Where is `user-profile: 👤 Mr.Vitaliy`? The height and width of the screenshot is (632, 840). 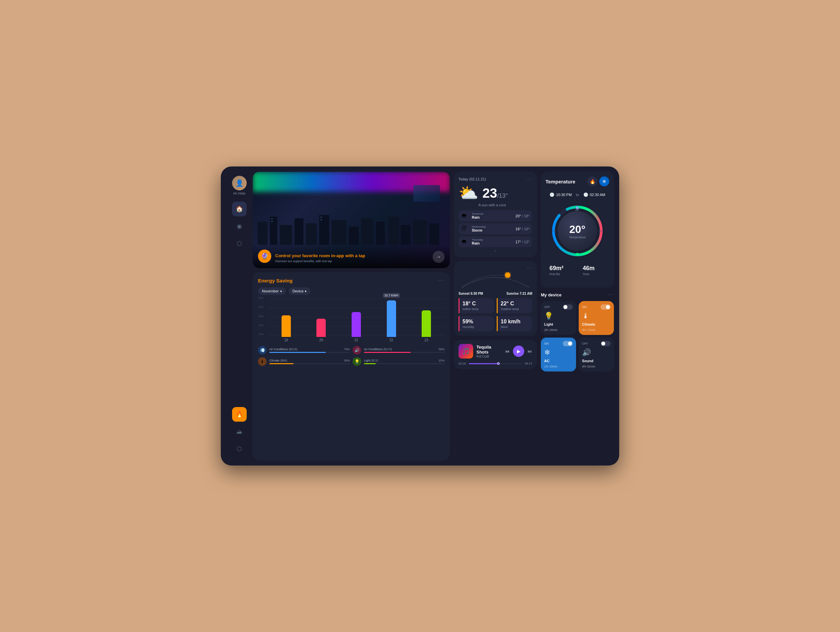 user-profile: 👤 Mr.Vitaliy is located at coordinates (239, 185).